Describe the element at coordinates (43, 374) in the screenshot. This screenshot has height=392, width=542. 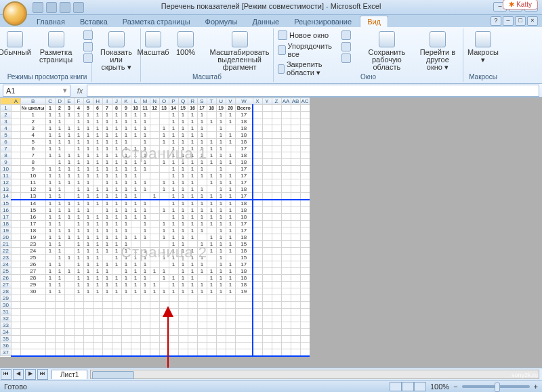
I see `tab-nav-last: ⏭` at that location.